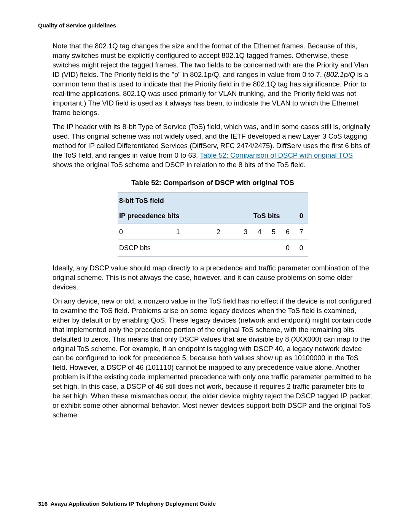  I want to click on table-row: DSCP bits 0 0, so click(213, 248).